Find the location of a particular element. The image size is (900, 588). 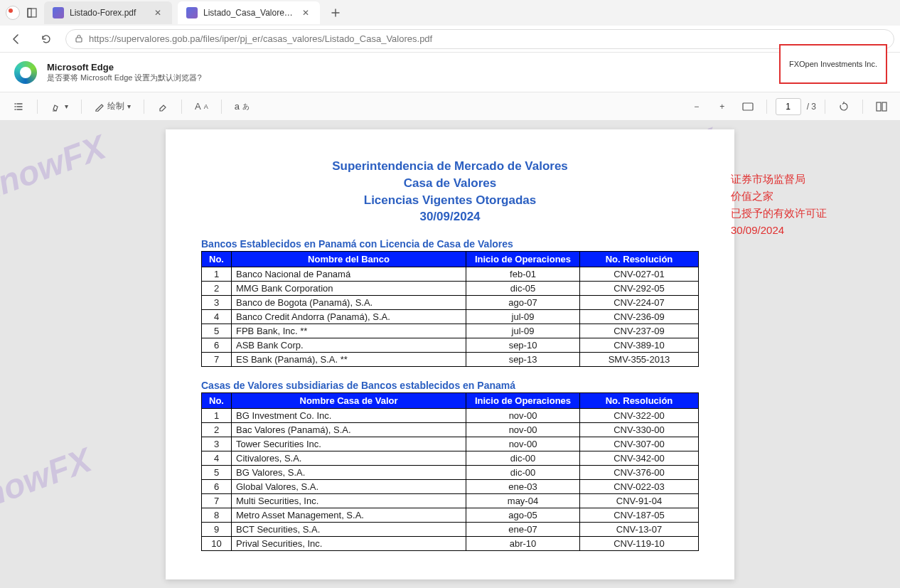

table-cell: ES Bank (Panamá), S.A. ** is located at coordinates (349, 360).